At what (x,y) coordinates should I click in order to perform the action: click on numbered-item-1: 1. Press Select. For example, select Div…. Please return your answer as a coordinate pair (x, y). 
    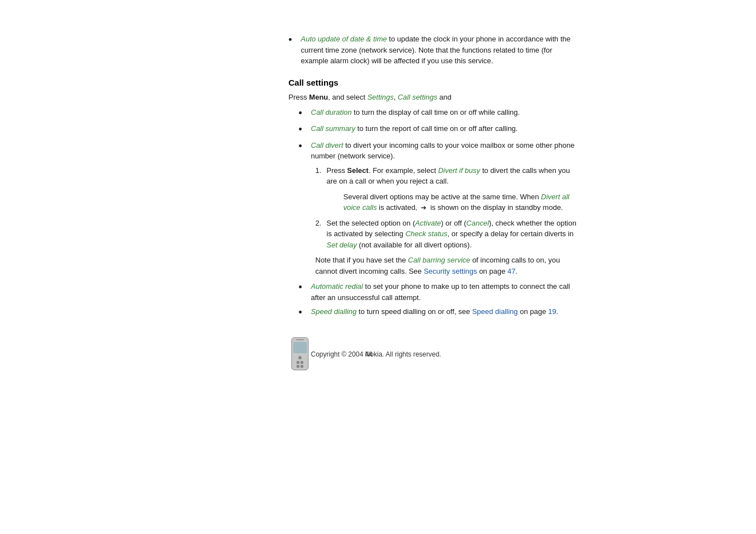
    Looking at the image, I should click on (448, 176).